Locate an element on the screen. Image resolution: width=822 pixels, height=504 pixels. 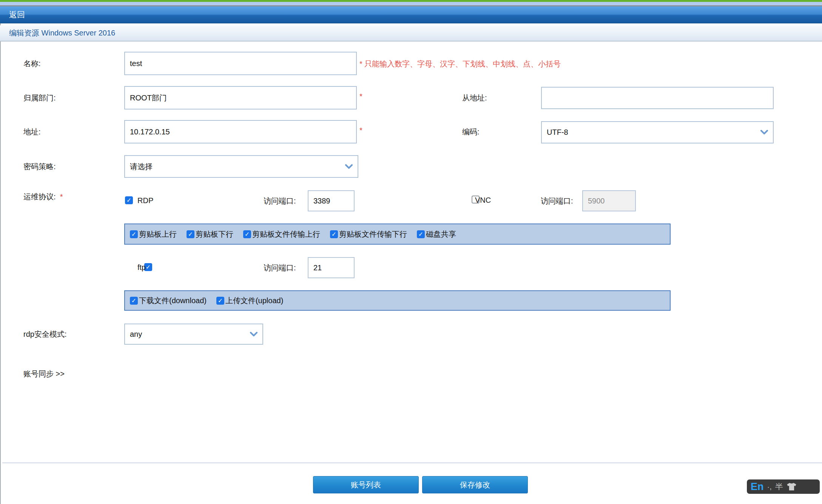
account-list-button: 账号列表 is located at coordinates (366, 485).